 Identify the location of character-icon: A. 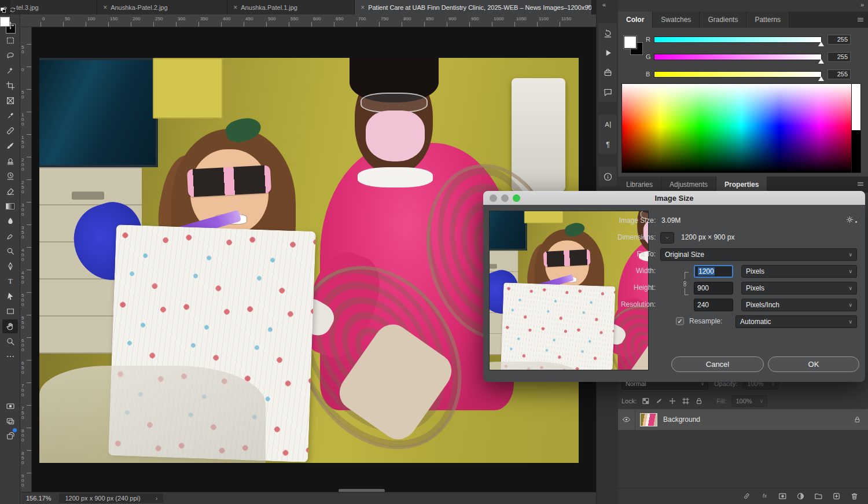
(608, 124).